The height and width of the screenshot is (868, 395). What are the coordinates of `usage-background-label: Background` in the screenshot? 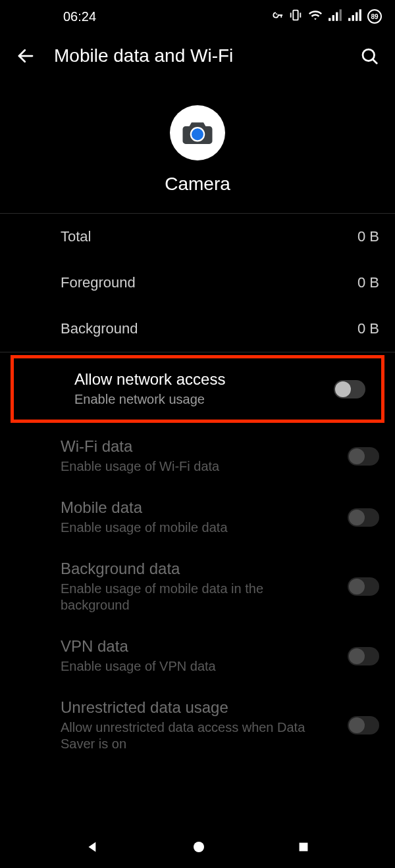 It's located at (99, 329).